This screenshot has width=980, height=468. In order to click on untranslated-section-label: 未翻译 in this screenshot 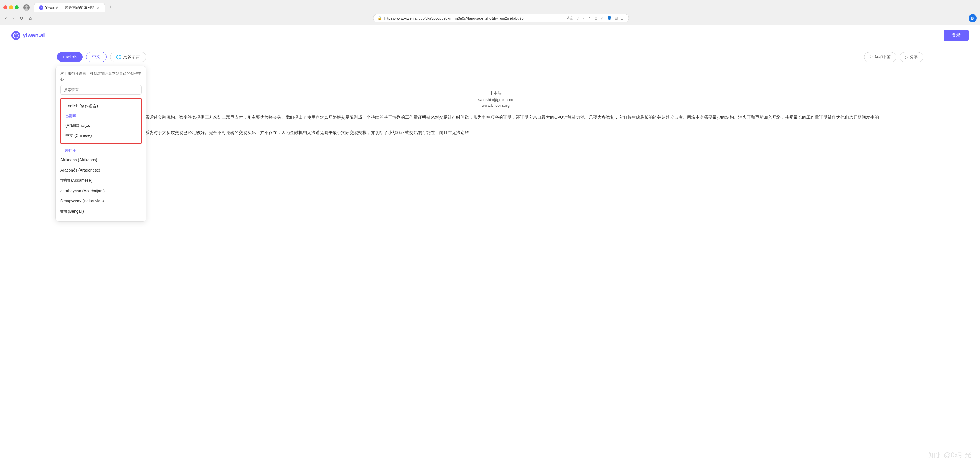, I will do `click(101, 151)`.